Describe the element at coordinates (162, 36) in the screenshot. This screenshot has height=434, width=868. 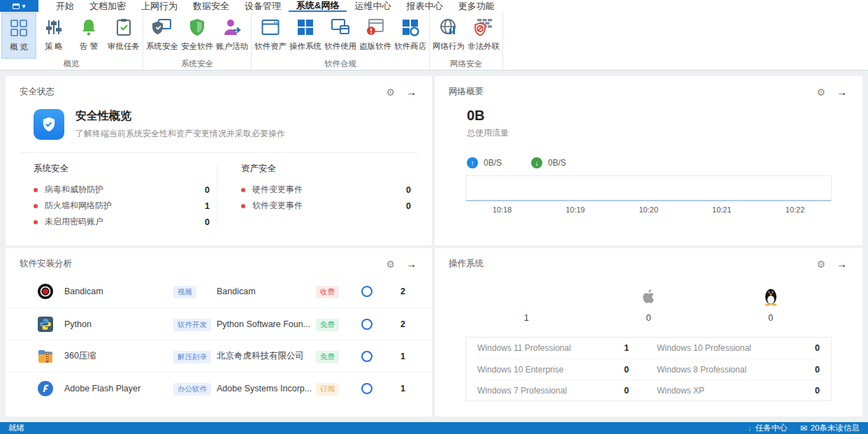
I see `ribbon-btn-system-security: 系统安全` at that location.